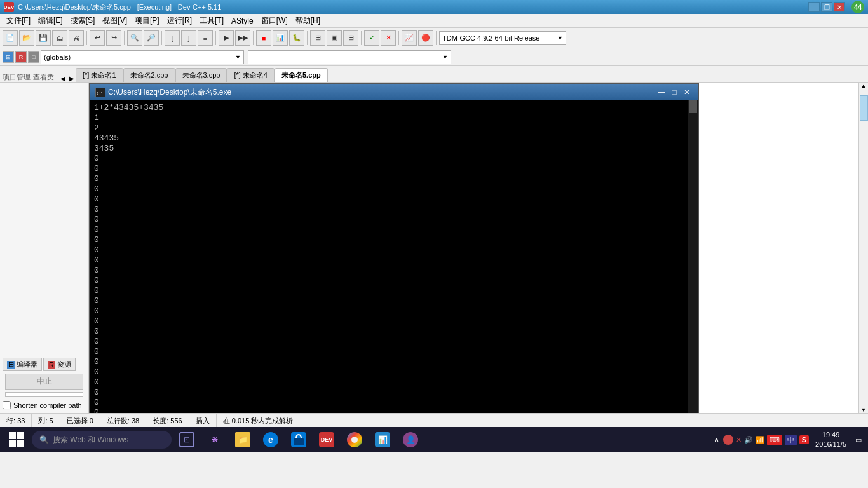  I want to click on taskbar-butterfly: ❋, so click(215, 440).